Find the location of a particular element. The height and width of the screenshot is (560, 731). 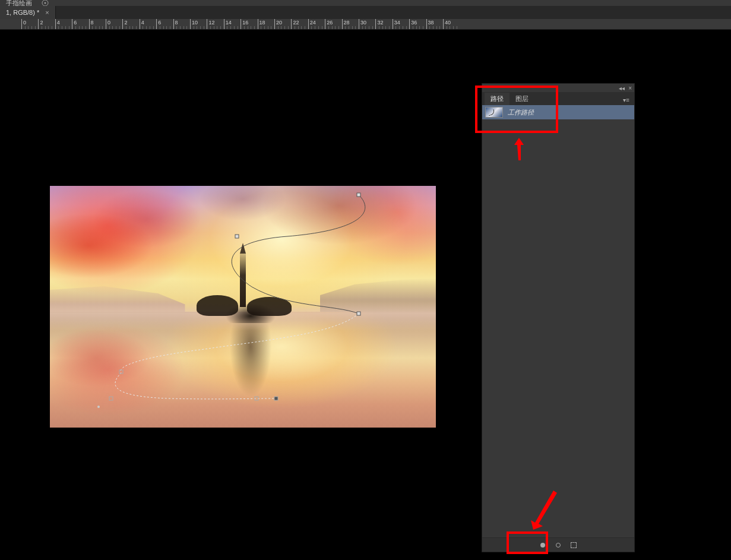

path-list: 工作路径 is located at coordinates (558, 112).